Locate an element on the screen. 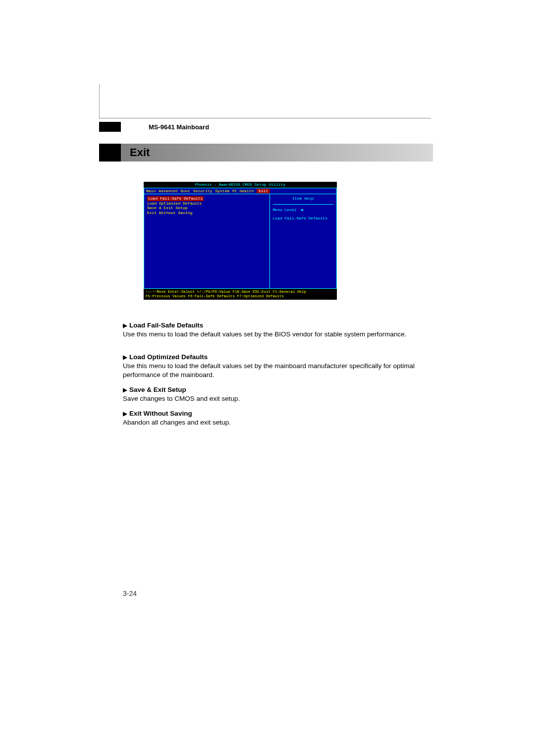 The image size is (535, 756). section-title-bar: Exit is located at coordinates (277, 153).